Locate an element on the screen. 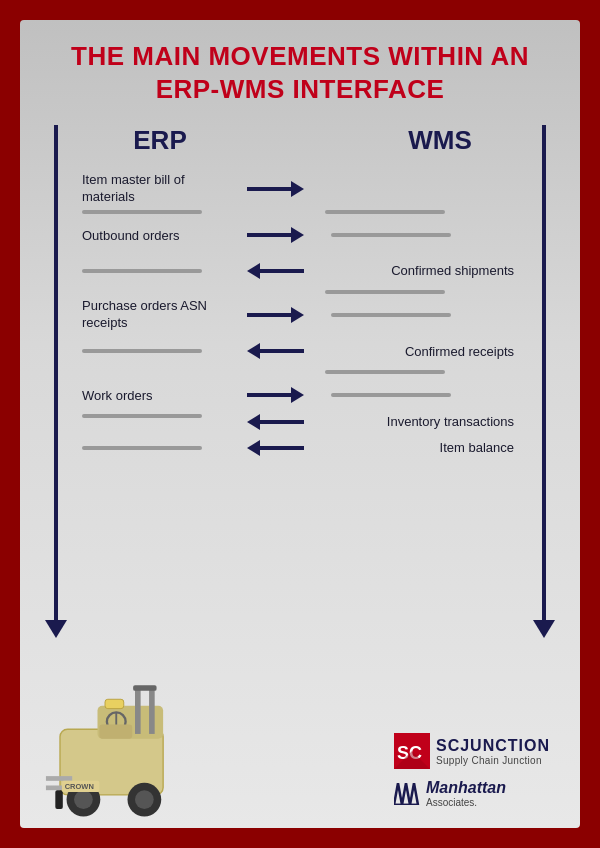 The width and height of the screenshot is (600, 848). wms-column-header: WMS is located at coordinates (440, 140).